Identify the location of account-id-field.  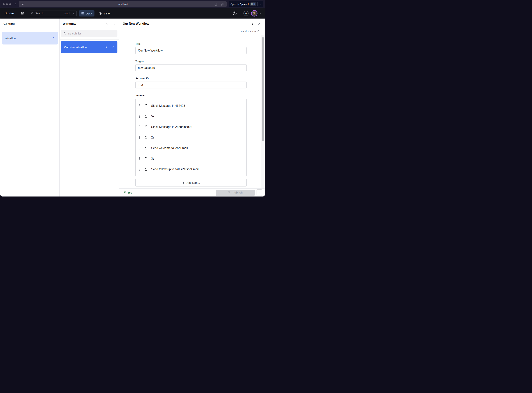
(191, 85).